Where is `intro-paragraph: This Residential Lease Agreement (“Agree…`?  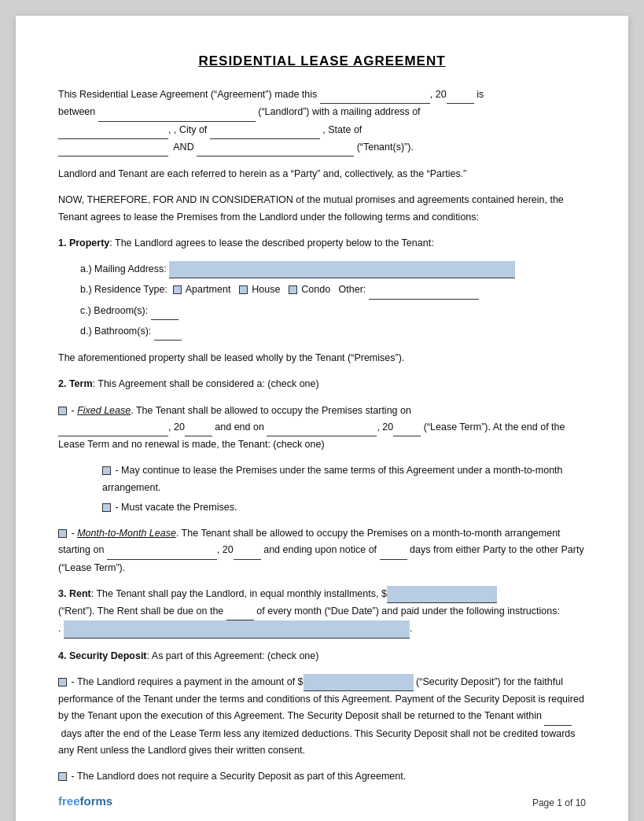
intro-paragraph: This Residential Lease Agreement (“Agree… is located at coordinates (322, 121).